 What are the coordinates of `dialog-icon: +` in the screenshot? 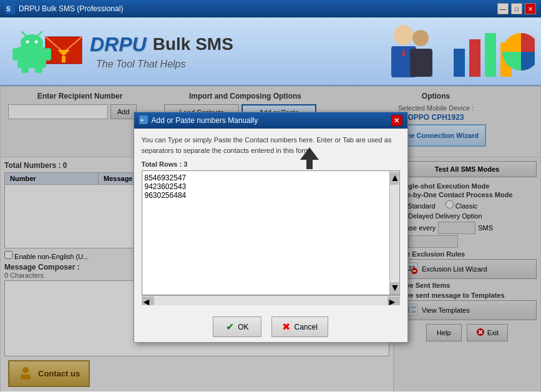 It's located at (144, 121).